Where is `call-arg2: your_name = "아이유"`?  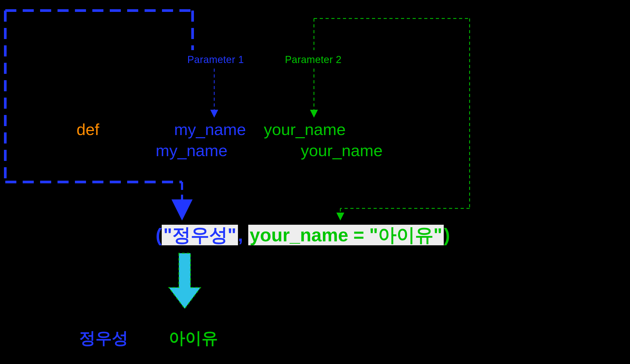 call-arg2: your_name = "아이유" is located at coordinates (346, 235).